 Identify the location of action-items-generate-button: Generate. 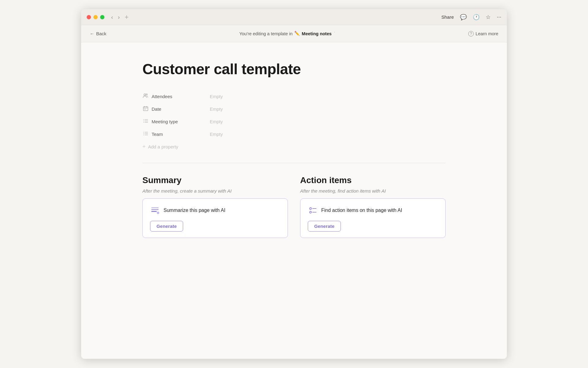
(324, 226).